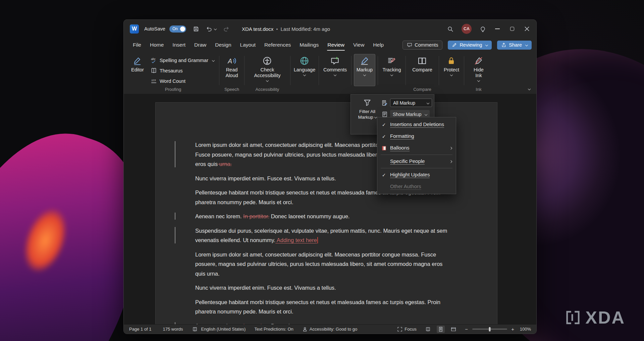 This screenshot has width=644, height=341. I want to click on zoom-slider-thumb, so click(490, 329).